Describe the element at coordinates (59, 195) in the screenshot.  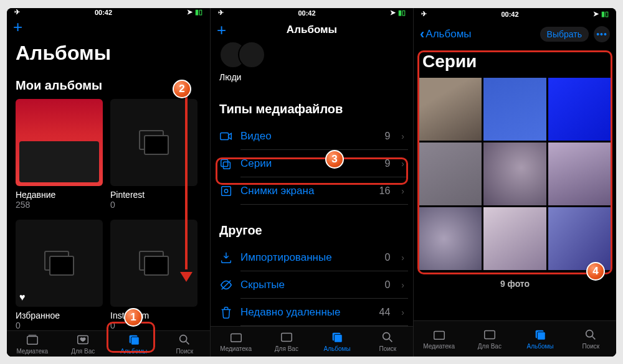
I see `album-name: Недавние` at that location.